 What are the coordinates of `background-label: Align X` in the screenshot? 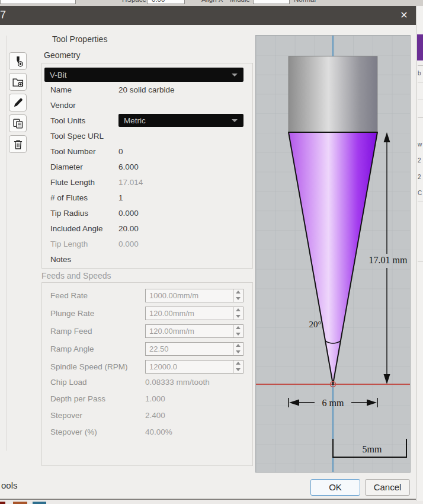 It's located at (212, 1).